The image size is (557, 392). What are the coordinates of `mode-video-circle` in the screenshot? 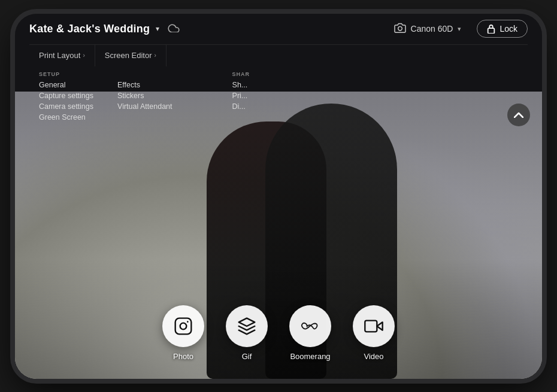 It's located at (374, 326).